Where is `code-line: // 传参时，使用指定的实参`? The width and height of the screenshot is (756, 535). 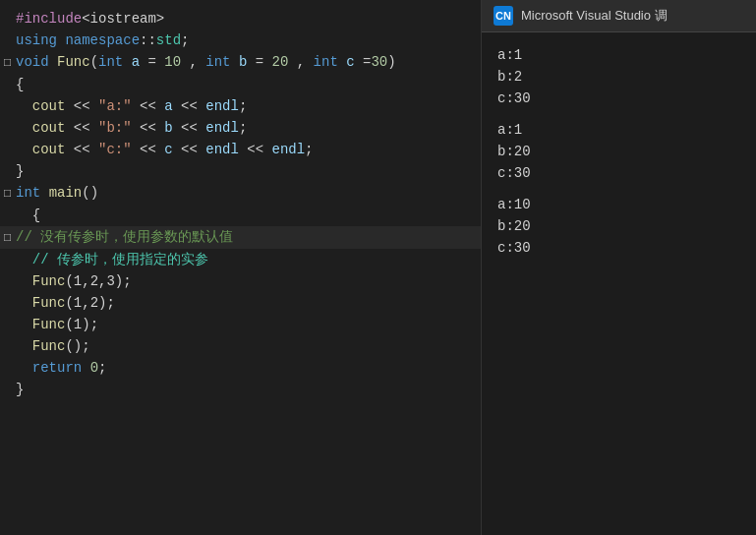
code-line: // 传参时，使用指定的实参 is located at coordinates (240, 260).